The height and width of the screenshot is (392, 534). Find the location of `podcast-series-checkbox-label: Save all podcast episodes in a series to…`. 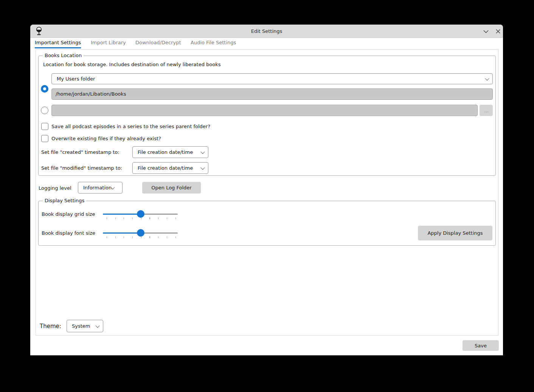

podcast-series-checkbox-label: Save all podcast episodes in a series to… is located at coordinates (131, 126).